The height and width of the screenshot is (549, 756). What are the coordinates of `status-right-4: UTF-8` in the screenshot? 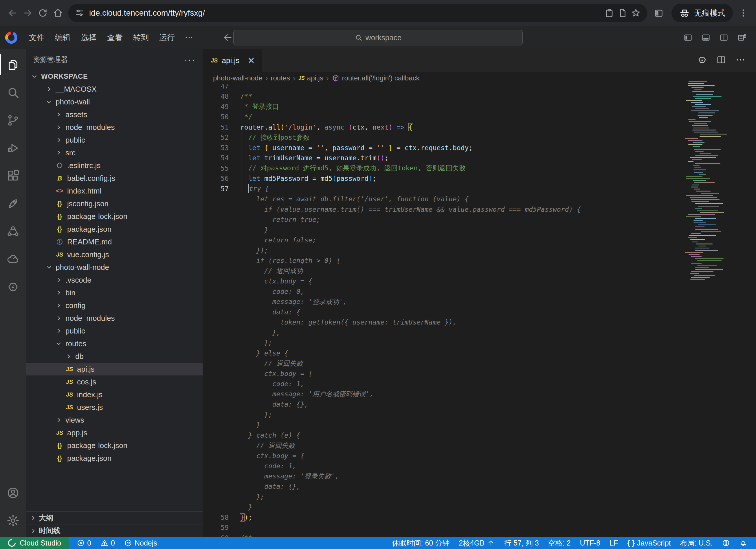 It's located at (590, 543).